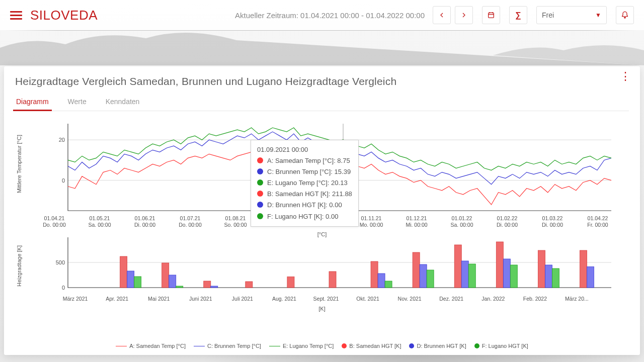 This screenshot has width=644, height=362. What do you see at coordinates (371, 346) in the screenshot?
I see `legend-item: B: Samedan HGT [K]` at bounding box center [371, 346].